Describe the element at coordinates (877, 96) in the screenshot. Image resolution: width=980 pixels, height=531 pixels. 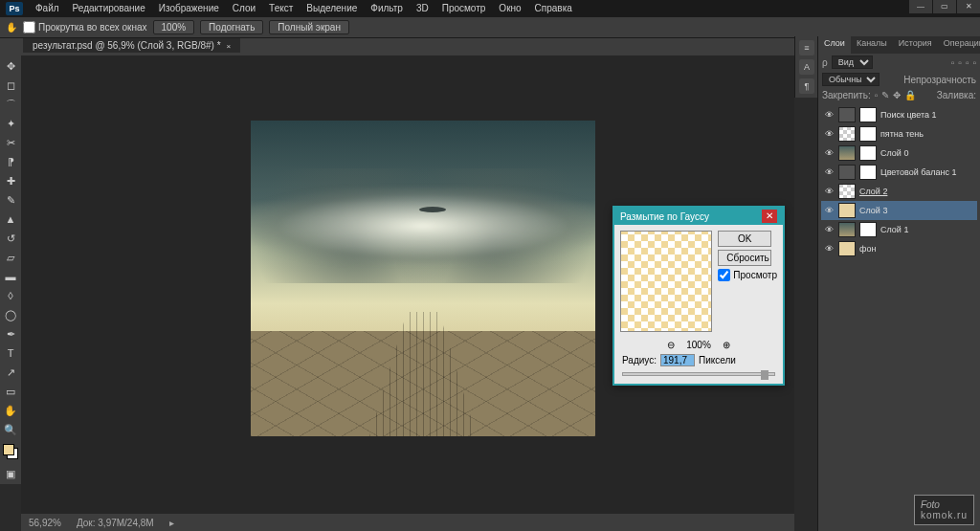
I see `lock-icon: ▫` at that location.